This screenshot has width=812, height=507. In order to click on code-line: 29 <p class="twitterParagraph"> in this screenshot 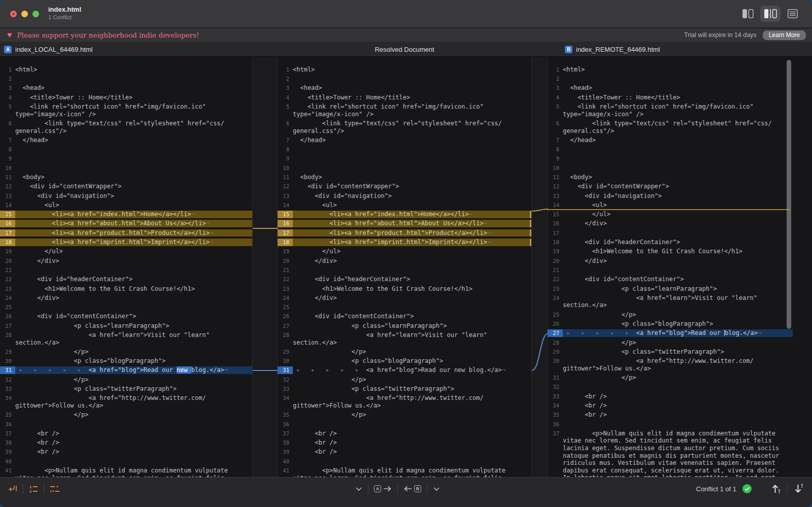, I will do `click(670, 352)`.